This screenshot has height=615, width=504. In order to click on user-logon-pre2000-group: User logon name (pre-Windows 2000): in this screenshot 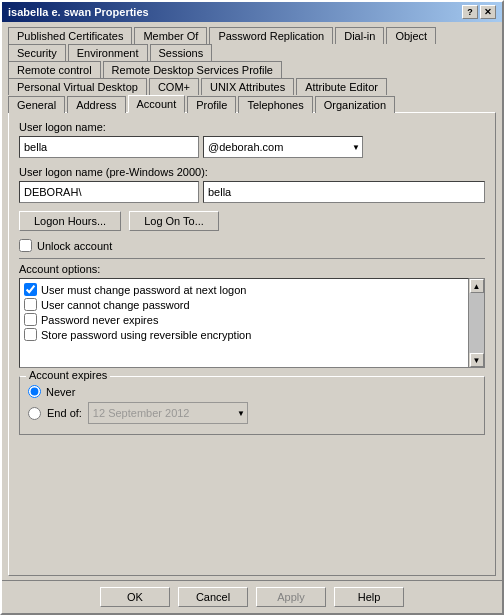, I will do `click(252, 184)`.